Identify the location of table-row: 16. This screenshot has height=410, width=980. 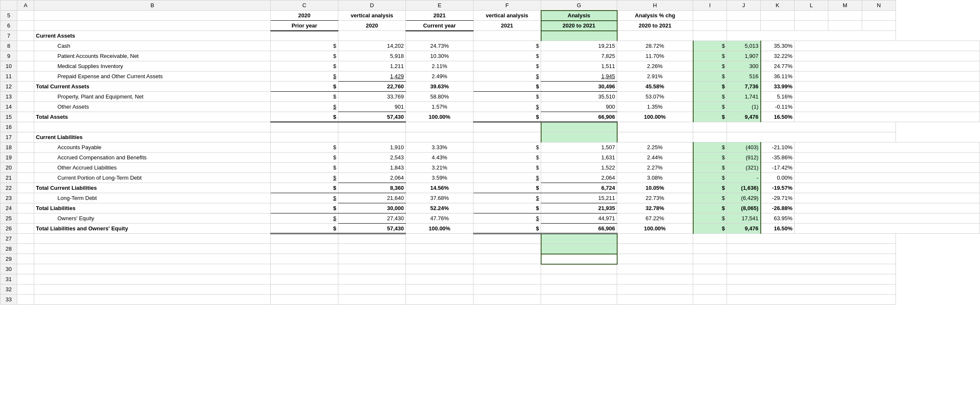
(490, 127).